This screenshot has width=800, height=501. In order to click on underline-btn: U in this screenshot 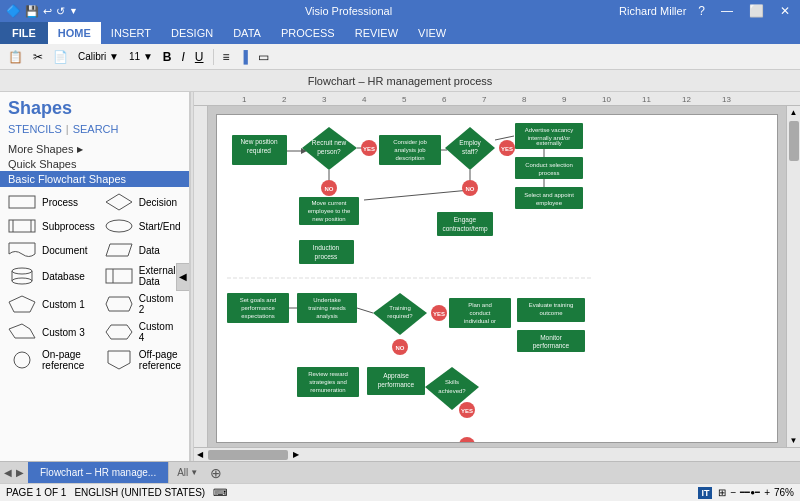, I will do `click(200, 57)`.